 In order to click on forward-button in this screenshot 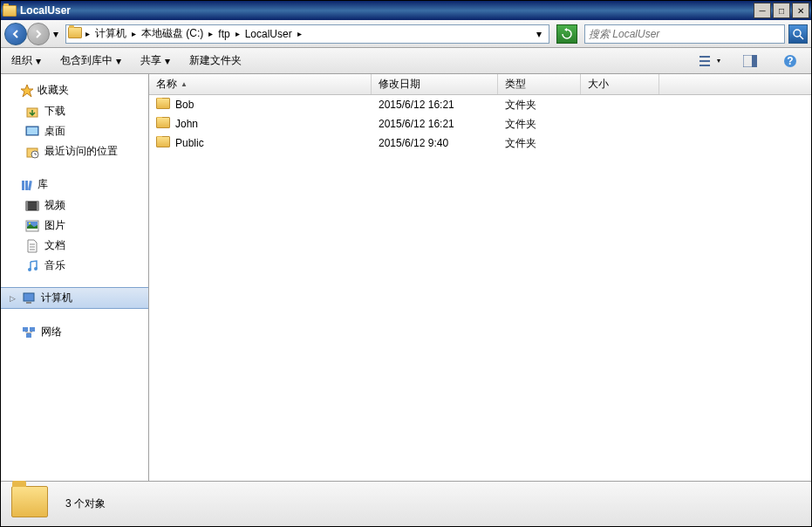, I will do `click(38, 34)`.